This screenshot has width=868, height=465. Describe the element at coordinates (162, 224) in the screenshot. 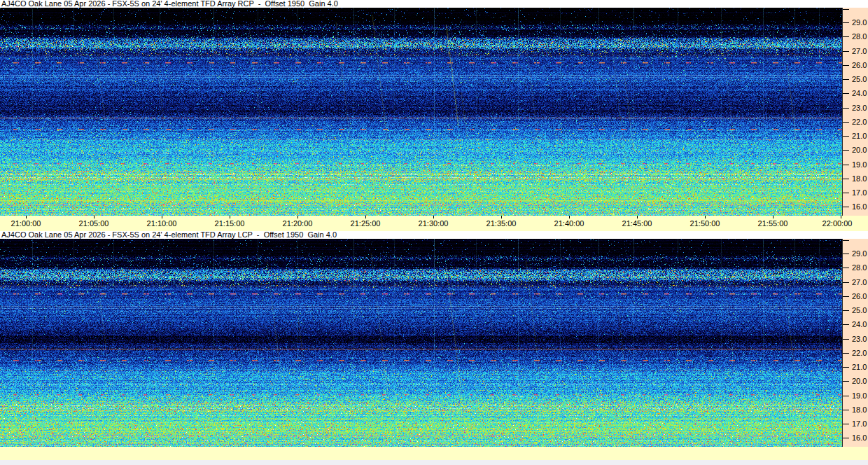

I see `time-tick-label: 21:10:00` at that location.